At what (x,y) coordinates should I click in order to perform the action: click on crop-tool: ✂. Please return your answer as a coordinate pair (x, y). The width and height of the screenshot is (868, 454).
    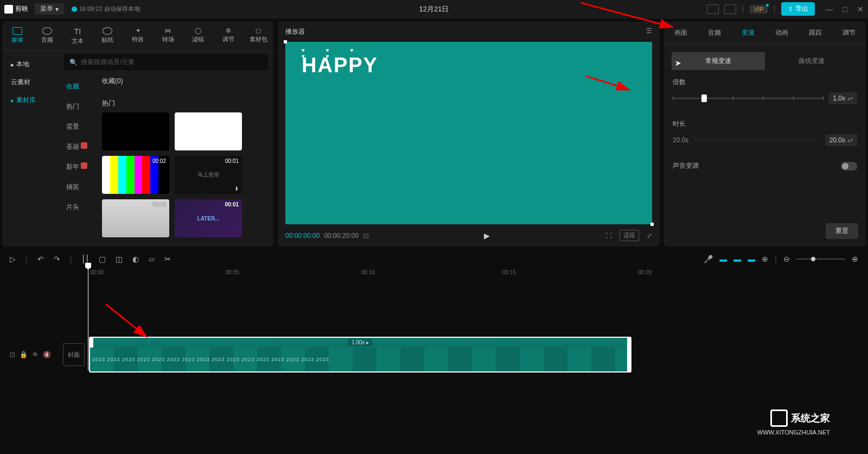
    Looking at the image, I should click on (168, 259).